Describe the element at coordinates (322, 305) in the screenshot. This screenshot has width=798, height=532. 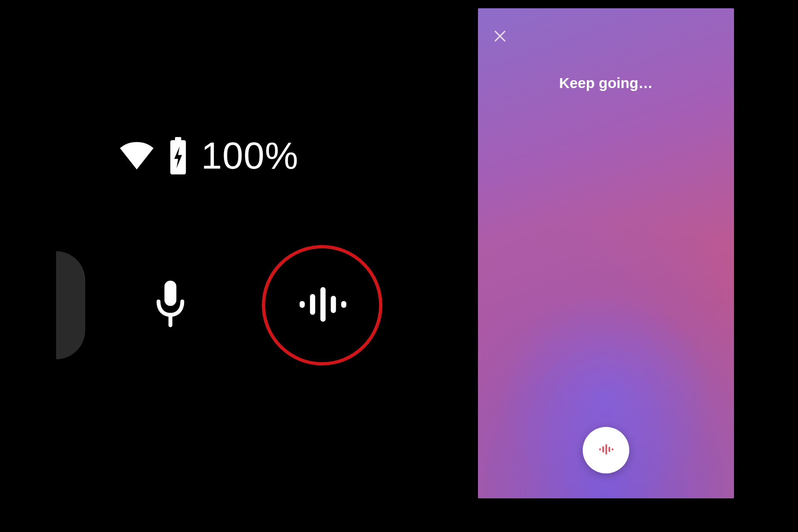
I see `sound-search-button` at that location.